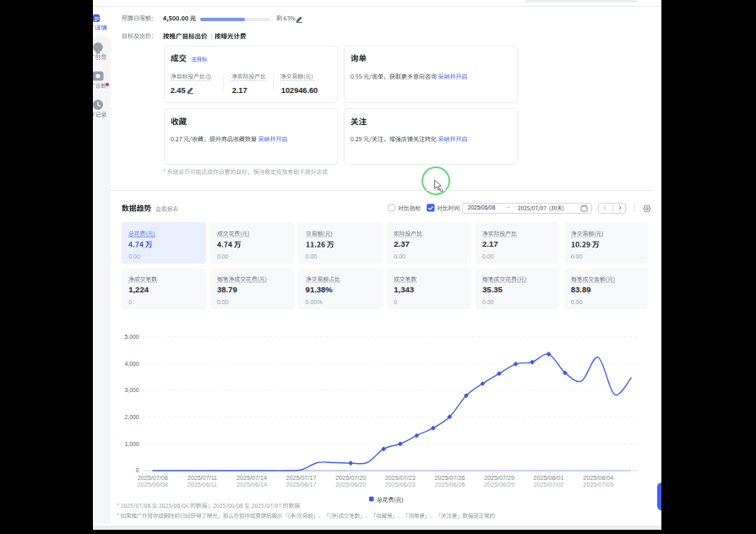  I want to click on svg-text: 3,000, so click(132, 390).